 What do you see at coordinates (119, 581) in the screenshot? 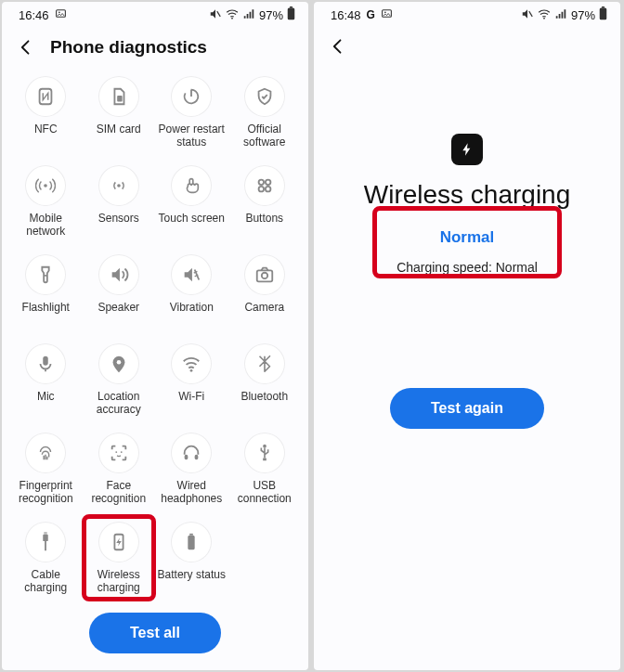
I see `diag-item-label: Wireless charging` at bounding box center [119, 581].